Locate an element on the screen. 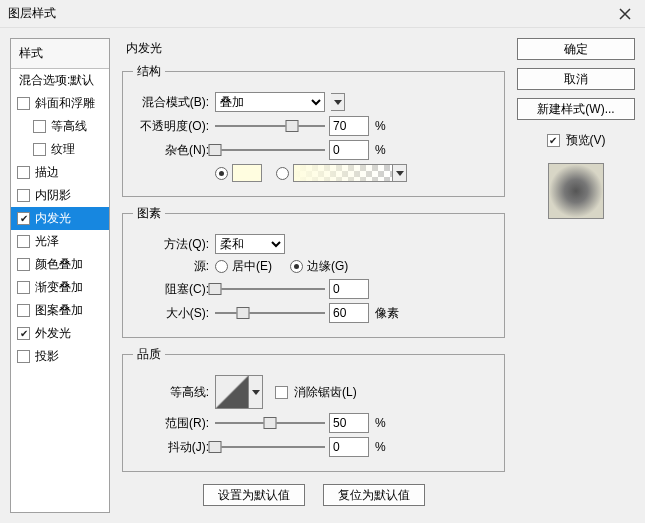 The width and height of the screenshot is (645, 523). opacity-label: 不透明度(O): is located at coordinates (174, 126).